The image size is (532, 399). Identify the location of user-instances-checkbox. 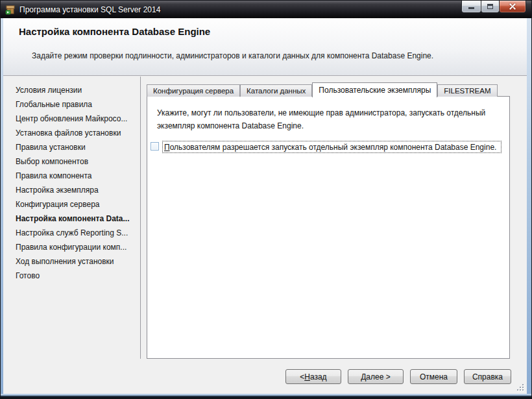
(154, 147).